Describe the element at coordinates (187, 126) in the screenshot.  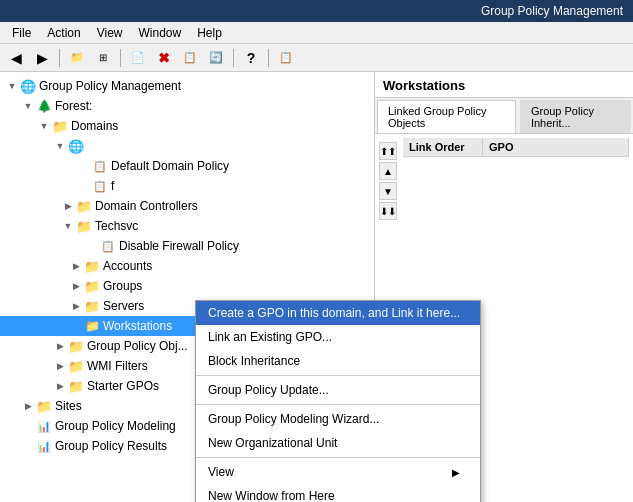
I see `tree-item-domains: ▼ 📁 Domains` at that location.